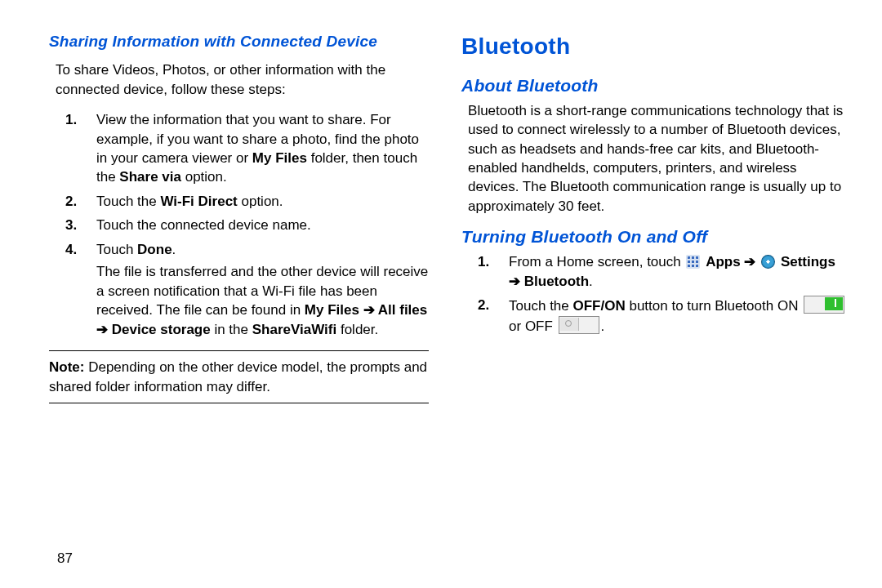 This screenshot has width=882, height=588. Describe the element at coordinates (655, 237) in the screenshot. I see `section-heading-turning: Turning Bluetooth On and Off` at that location.